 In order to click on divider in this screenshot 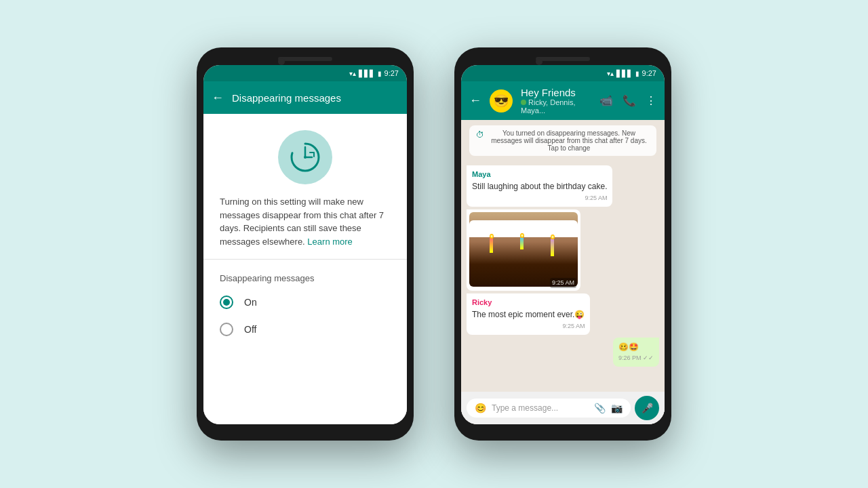, I will do `click(305, 259)`.